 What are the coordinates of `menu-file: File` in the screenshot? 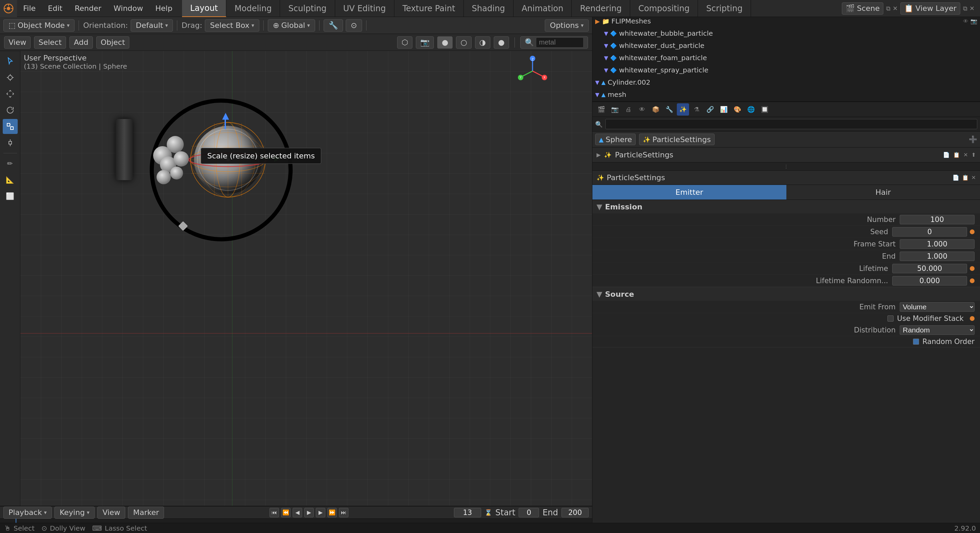 It's located at (30, 8).